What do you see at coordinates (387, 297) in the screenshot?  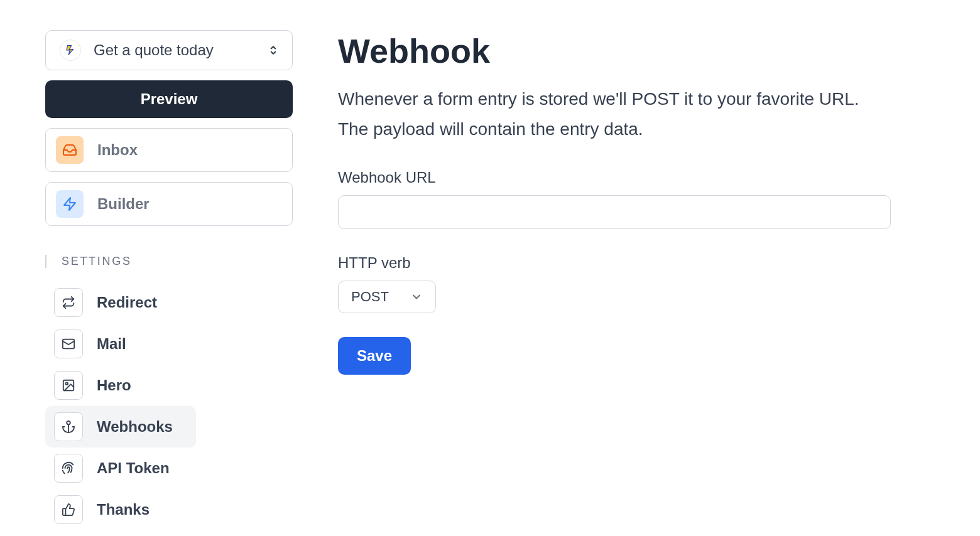 I see `http-verb-select: POST` at bounding box center [387, 297].